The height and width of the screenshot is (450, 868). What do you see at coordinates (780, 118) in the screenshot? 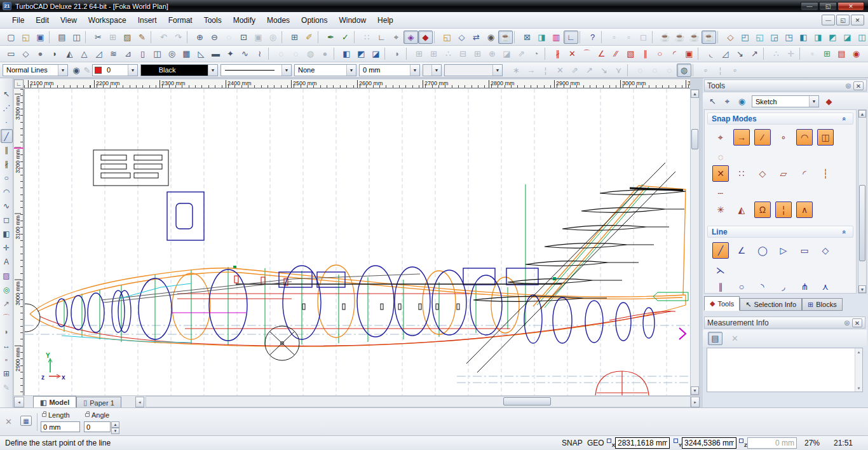
I see `section-header-snap-modes: Snap Modes «` at bounding box center [780, 118].